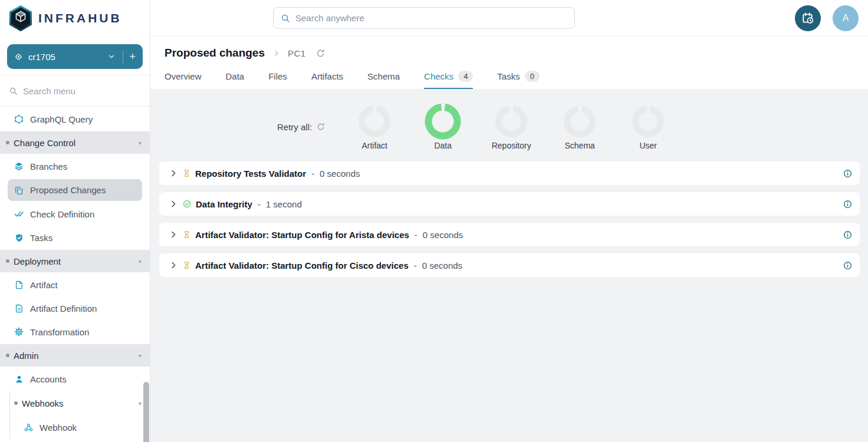  Describe the element at coordinates (75, 214) in the screenshot. I see `sidebar-item-check-definition: Check Definition` at that location.